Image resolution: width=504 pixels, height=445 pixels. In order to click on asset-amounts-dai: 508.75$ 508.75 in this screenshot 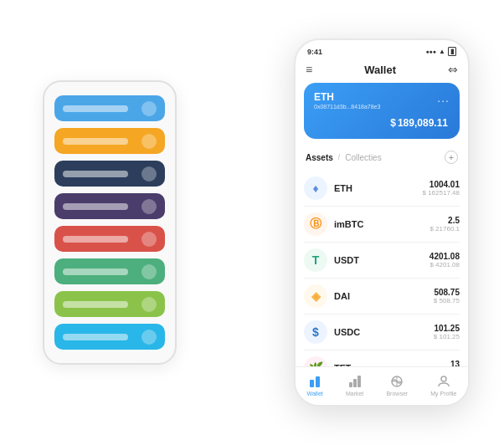, I will do `click(447, 296)`.